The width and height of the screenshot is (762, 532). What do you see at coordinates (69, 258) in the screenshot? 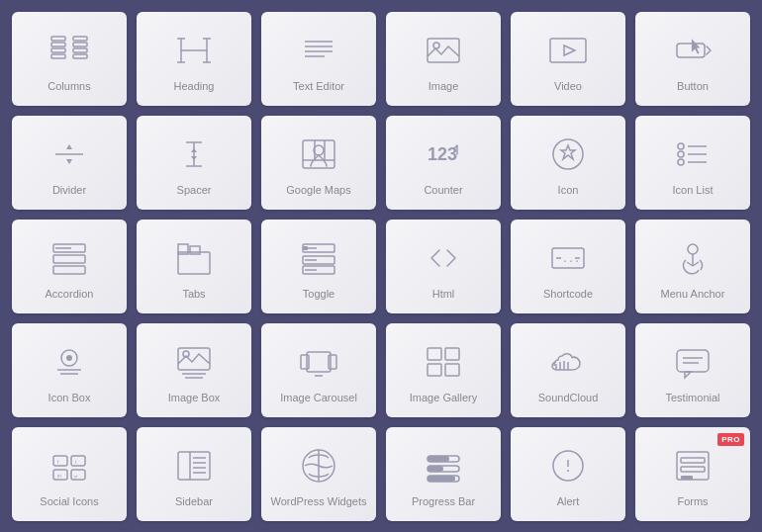
I see `accordion-icon` at bounding box center [69, 258].